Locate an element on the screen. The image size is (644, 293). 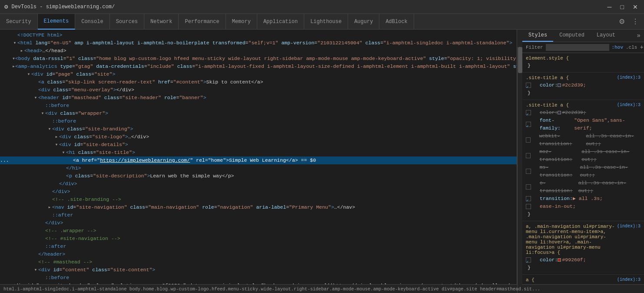
dom-line: ... <a href="https://simpleweblearning.c… is located at coordinates (258, 160).